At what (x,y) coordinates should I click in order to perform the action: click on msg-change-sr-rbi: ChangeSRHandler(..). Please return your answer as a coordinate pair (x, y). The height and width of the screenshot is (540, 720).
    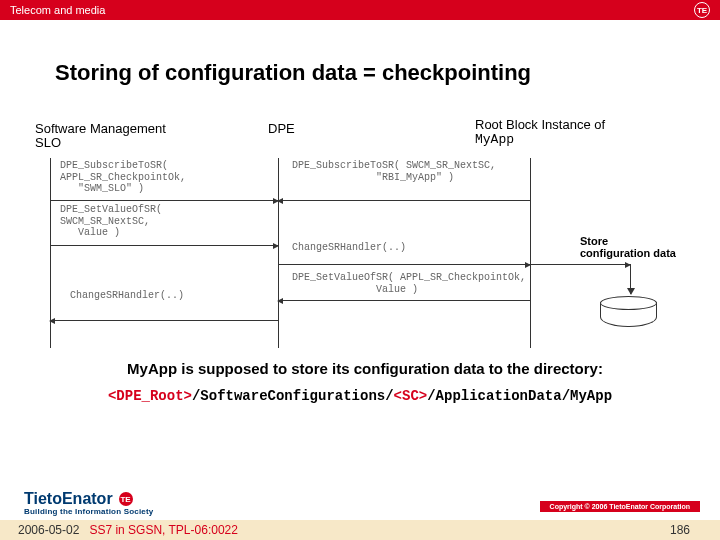
    Looking at the image, I should click on (349, 248).